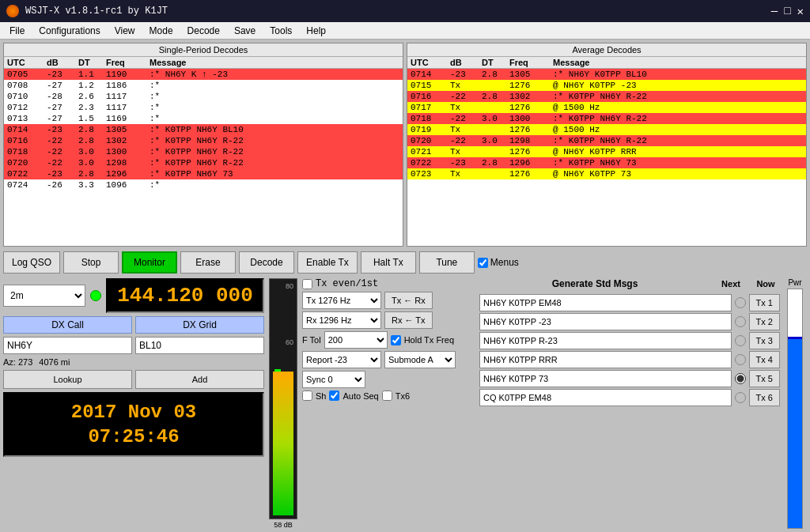  What do you see at coordinates (408, 320) in the screenshot?
I see `rx-arrow-button: Rx ← Tx` at bounding box center [408, 320].